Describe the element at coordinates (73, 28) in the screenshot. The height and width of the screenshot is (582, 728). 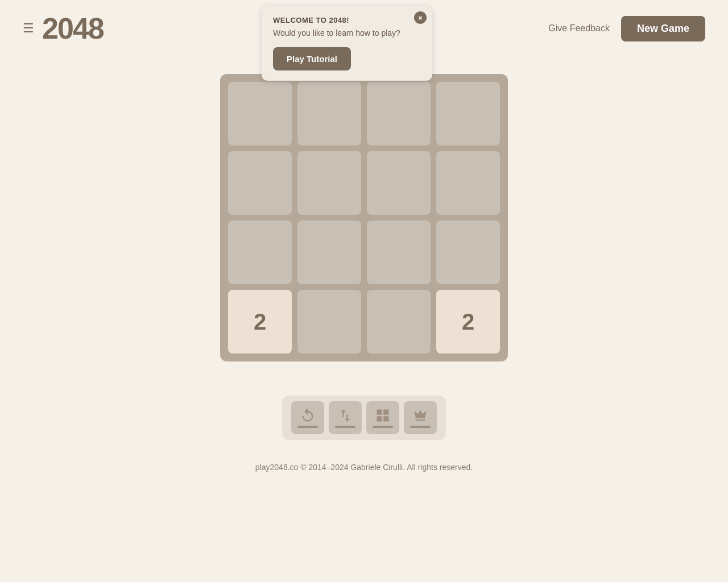
I see `logo: 2048` at that location.